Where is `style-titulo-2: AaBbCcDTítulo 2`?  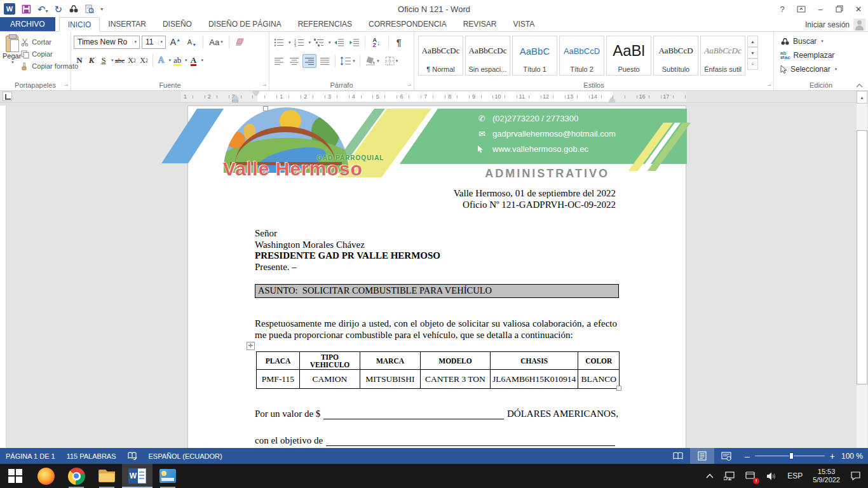
style-titulo-2: AaBbCcDTítulo 2 is located at coordinates (582, 56).